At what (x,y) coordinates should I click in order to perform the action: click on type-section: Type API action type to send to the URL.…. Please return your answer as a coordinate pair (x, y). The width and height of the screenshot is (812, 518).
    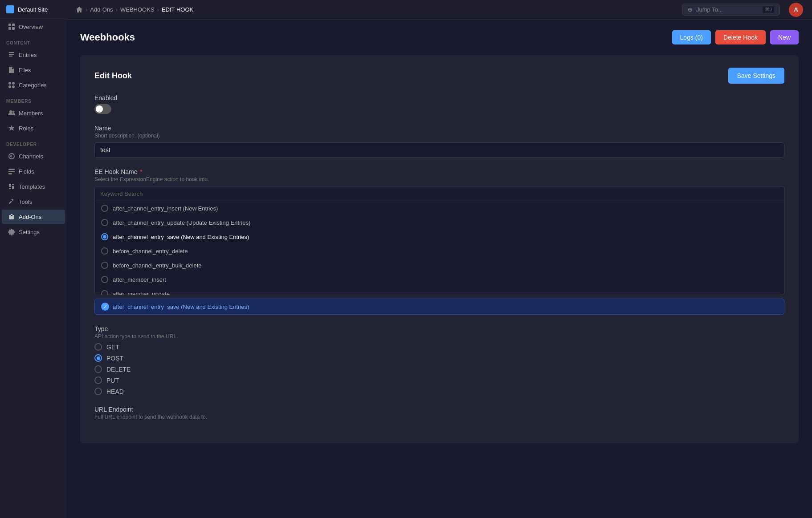
    Looking at the image, I should click on (439, 360).